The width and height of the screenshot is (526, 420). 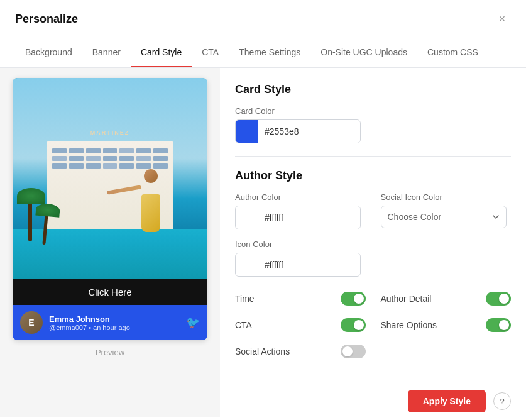 I want to click on time-toggle, so click(x=353, y=299).